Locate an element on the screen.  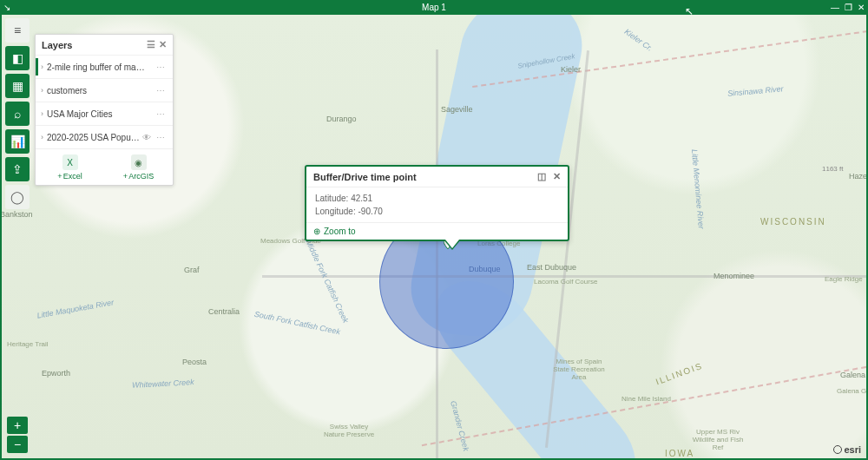
title-bar: ↘ Map 1 — ❐ ✕ is located at coordinates (434, 7).